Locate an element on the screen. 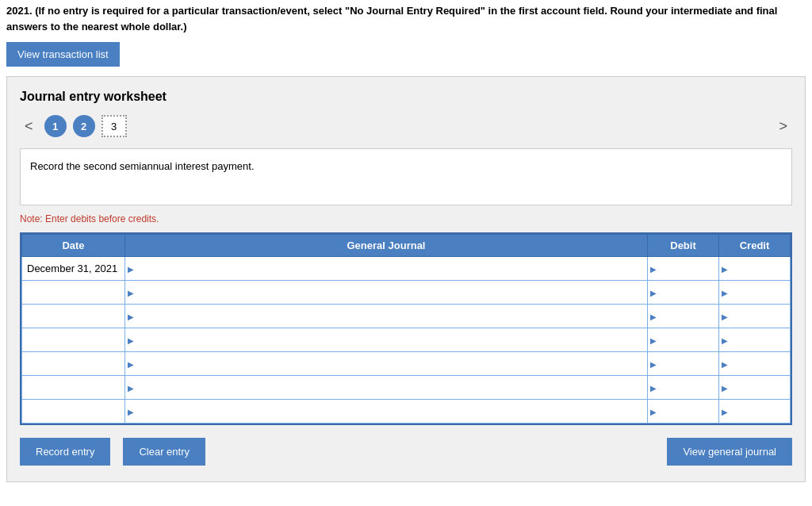 Image resolution: width=812 pixels, height=506 pixels. left-arrow-icon: < is located at coordinates (29, 127).